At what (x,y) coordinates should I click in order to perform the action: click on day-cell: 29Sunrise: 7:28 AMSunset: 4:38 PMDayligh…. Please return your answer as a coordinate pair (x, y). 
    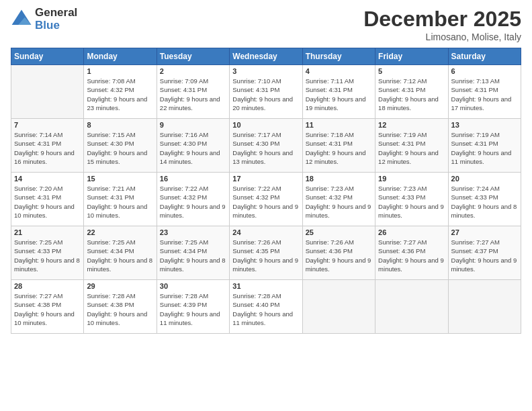
    Looking at the image, I should click on (120, 307).